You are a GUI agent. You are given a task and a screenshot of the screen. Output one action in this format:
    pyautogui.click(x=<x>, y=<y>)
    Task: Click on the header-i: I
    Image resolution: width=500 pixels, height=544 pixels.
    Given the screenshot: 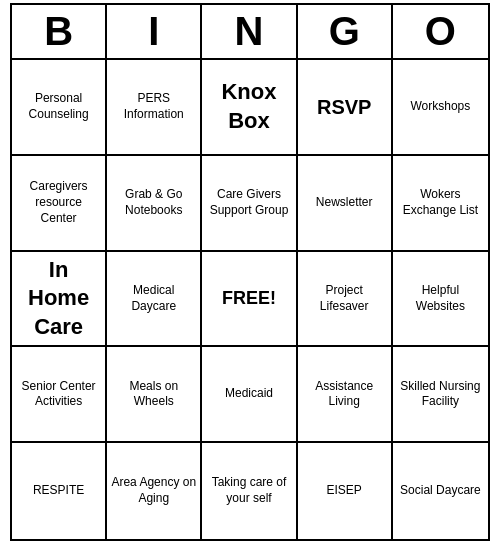 What is the action you would take?
    pyautogui.click(x=154, y=32)
    